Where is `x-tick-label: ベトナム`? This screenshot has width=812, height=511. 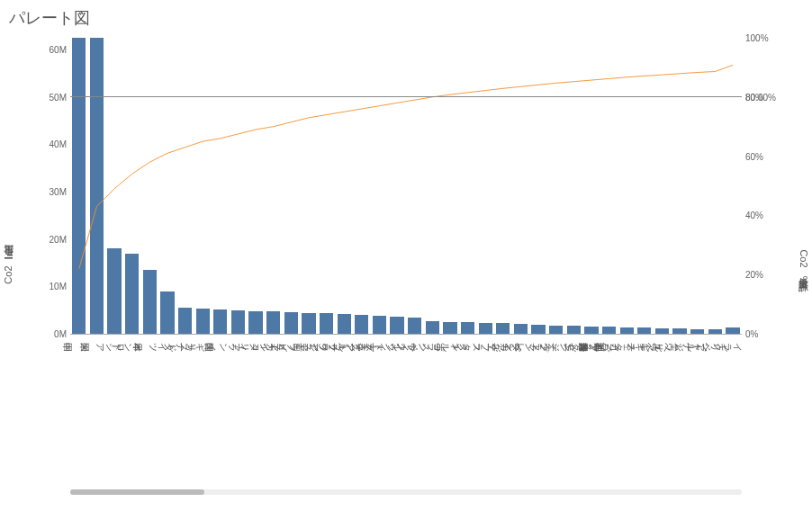
x-tick-label: ベトナム is located at coordinates (698, 417).